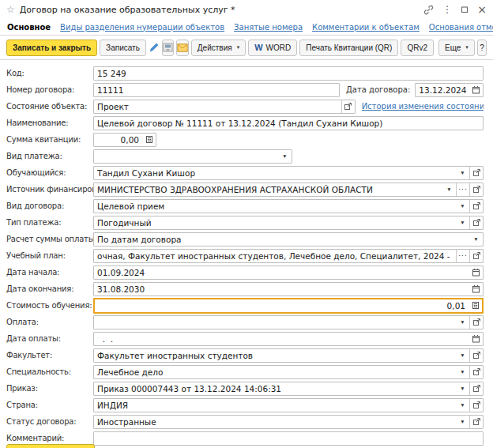  I want to click on field-label: Дата оплаты:, so click(50, 338).